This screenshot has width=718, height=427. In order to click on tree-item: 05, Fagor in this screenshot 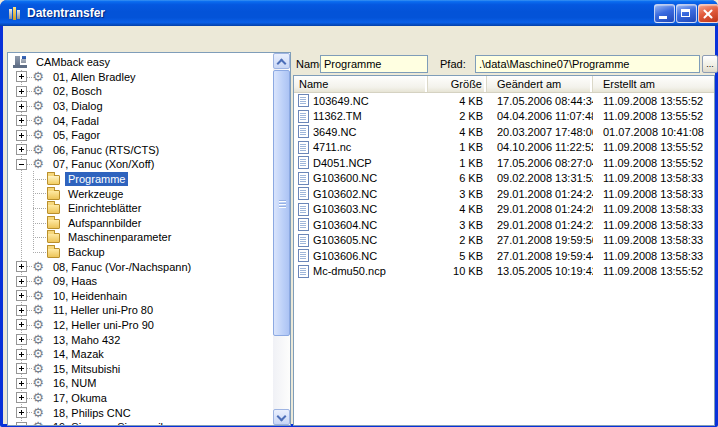, I will do `click(140, 136)`.